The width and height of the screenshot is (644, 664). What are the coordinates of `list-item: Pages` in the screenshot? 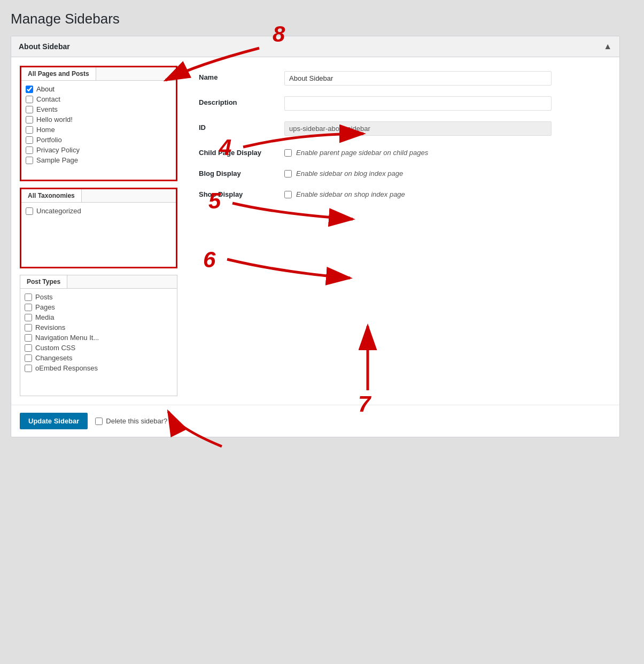 It's located at (98, 307).